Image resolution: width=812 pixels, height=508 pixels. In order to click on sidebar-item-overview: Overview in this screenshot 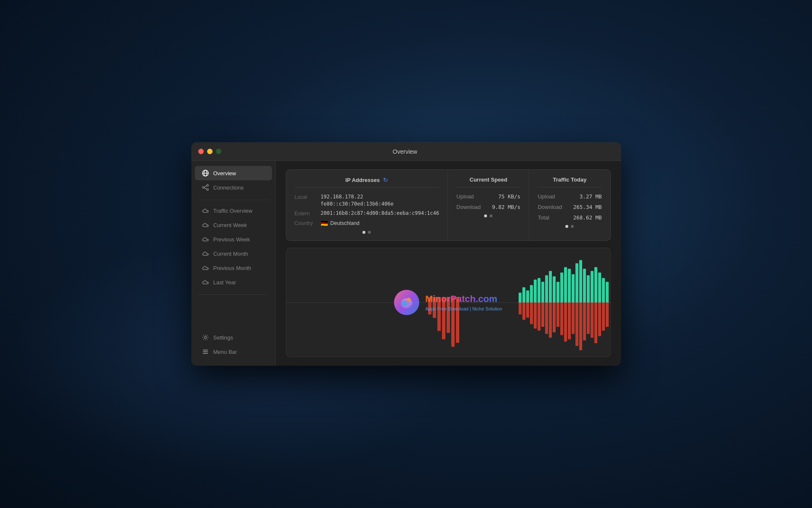, I will do `click(233, 173)`.